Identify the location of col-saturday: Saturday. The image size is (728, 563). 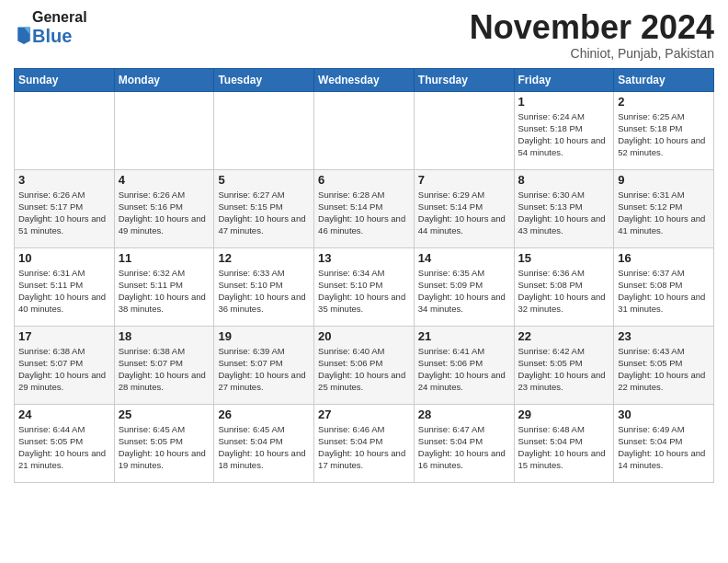
(664, 79).